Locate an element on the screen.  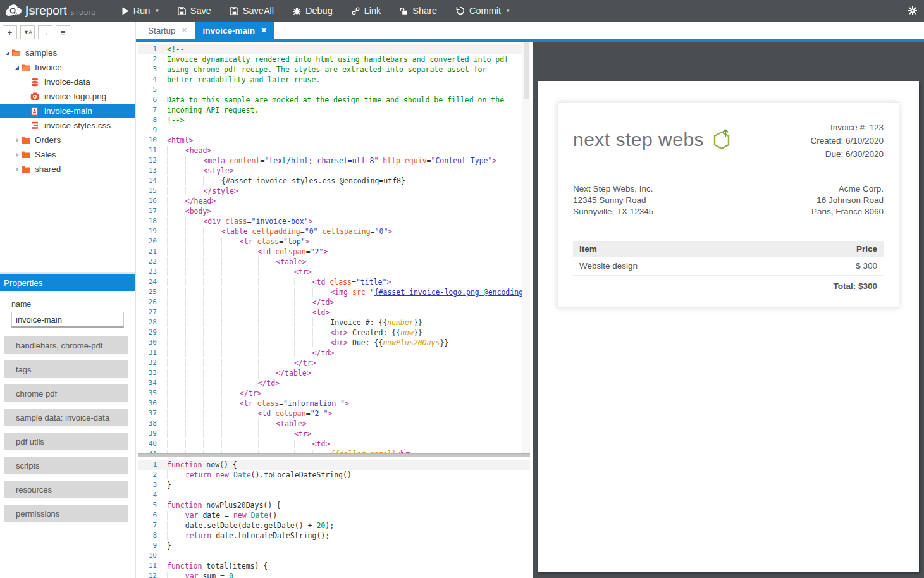
code-line: 40 <td> is located at coordinates (334, 444).